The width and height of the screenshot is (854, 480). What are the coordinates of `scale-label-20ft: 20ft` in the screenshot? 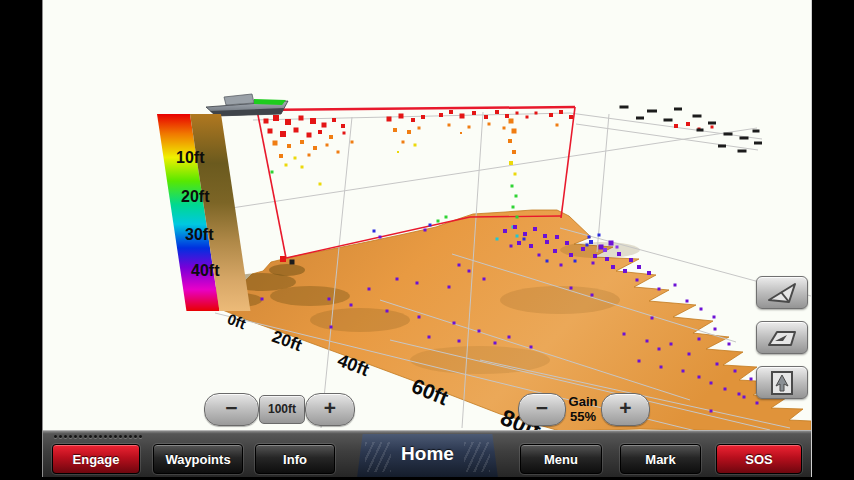 It's located at (195, 197).